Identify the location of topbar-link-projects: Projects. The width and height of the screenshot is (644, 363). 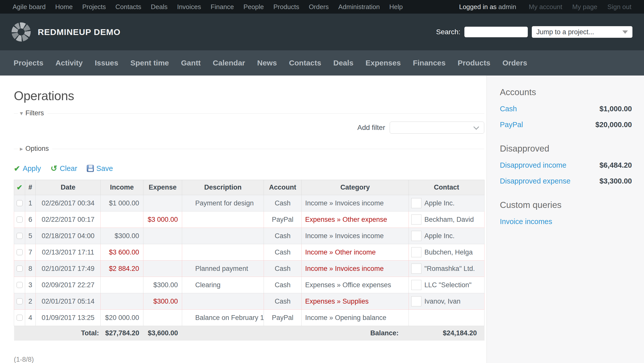
(94, 7).